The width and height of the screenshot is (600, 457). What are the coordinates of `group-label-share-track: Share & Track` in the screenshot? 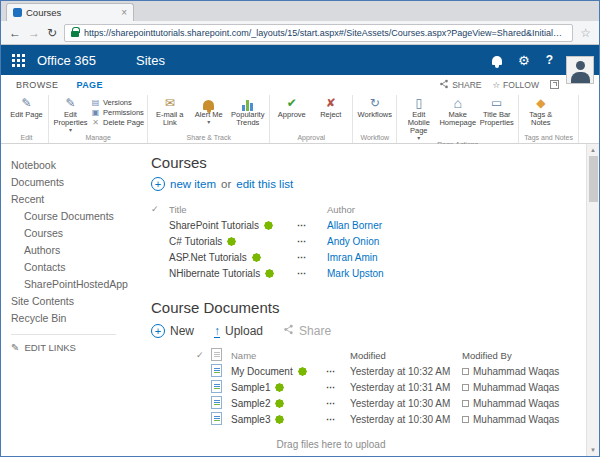 It's located at (208, 138).